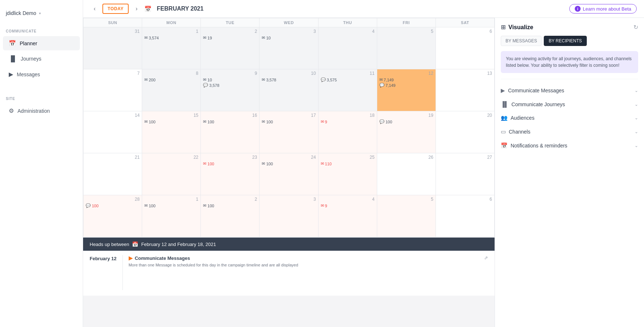 This screenshot has height=327, width=644. I want to click on today-button: TODAY, so click(116, 9).